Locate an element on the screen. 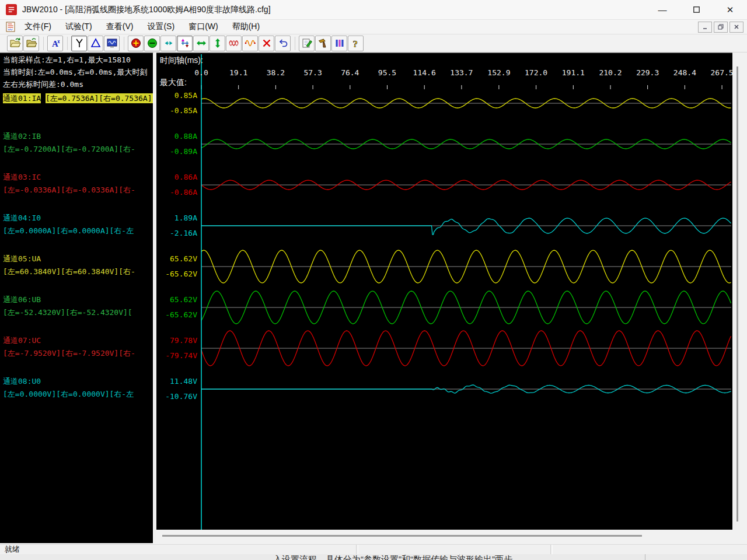 The height and width of the screenshot is (560, 747). channel-item-ua: 通道05:UA [左=60.3840V][右=60.3840V][右- is located at coordinates (78, 265).